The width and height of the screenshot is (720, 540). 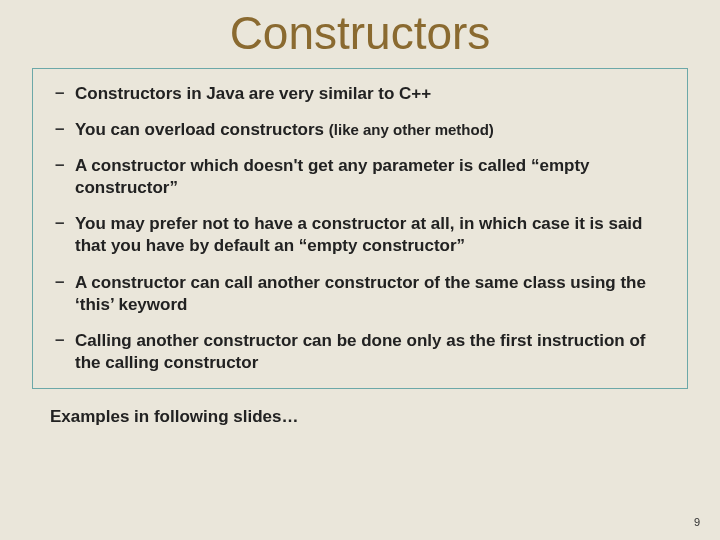 I want to click on slide-title: Constructors, so click(x=360, y=32).